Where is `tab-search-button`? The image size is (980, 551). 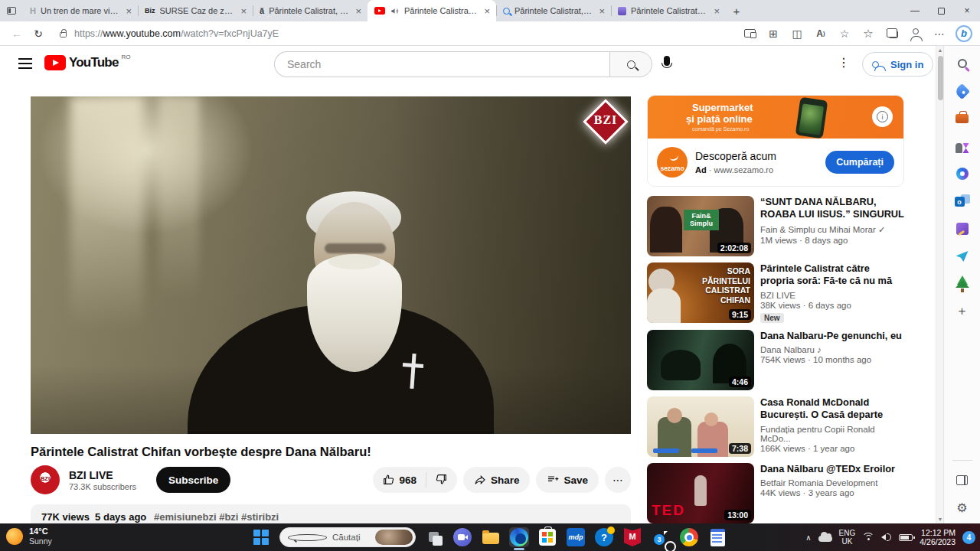
tab-search-button is located at coordinates (11, 11).